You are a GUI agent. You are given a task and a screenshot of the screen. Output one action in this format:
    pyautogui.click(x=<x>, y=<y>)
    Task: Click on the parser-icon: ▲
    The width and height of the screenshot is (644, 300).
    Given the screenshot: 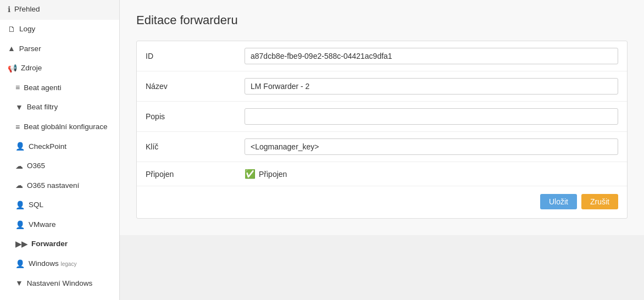 What is the action you would take?
    pyautogui.click(x=12, y=49)
    